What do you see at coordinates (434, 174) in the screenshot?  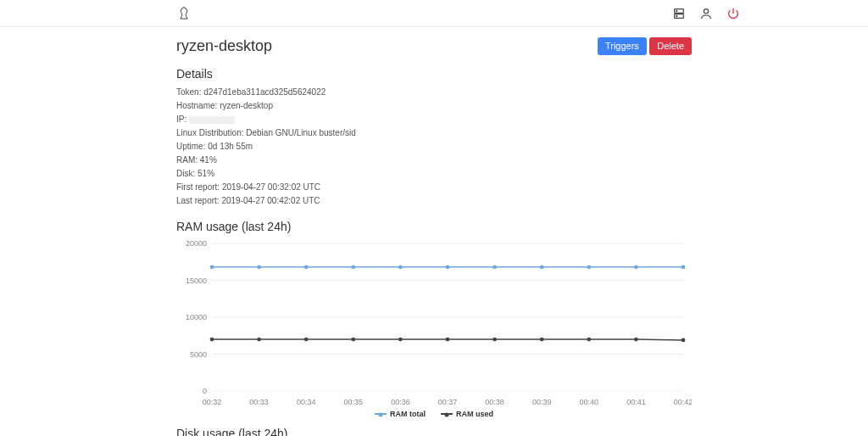 I see `detail-disk: Disk: 51%` at bounding box center [434, 174].